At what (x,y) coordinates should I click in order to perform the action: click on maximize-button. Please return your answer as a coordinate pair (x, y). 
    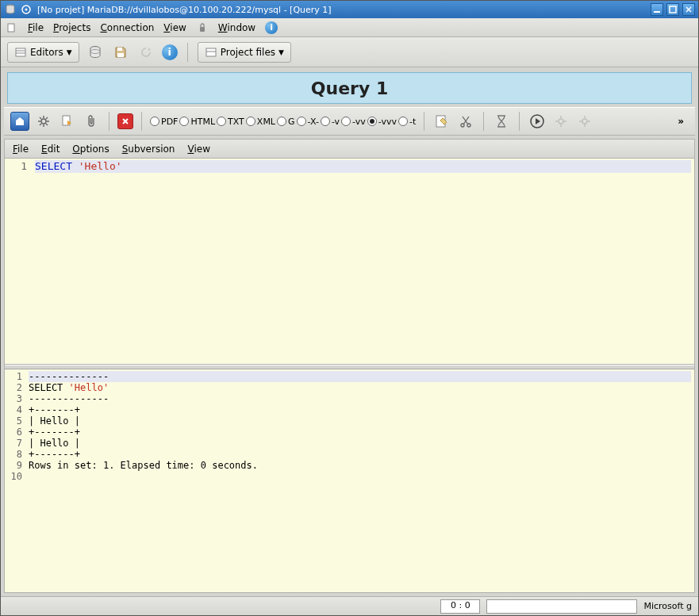
    Looking at the image, I should click on (673, 10).